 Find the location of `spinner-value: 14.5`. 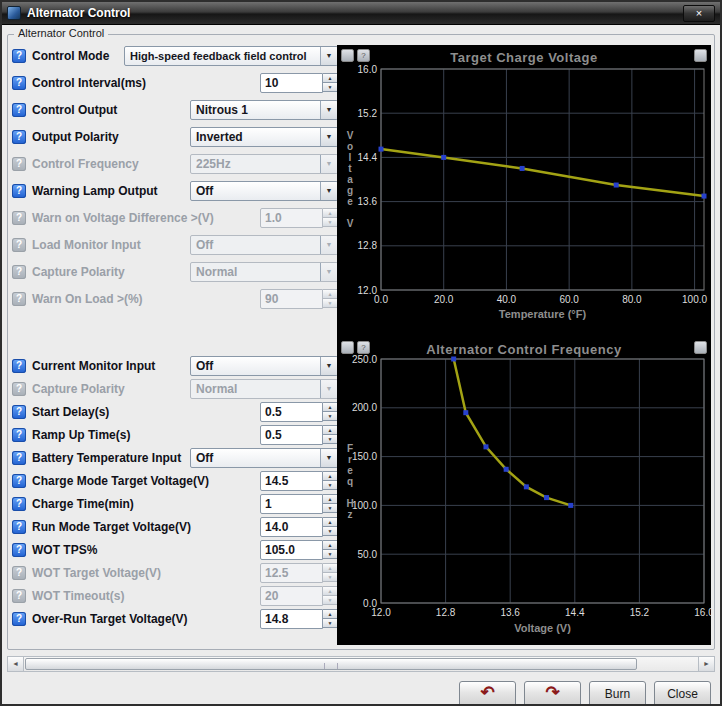

spinner-value: 14.5 is located at coordinates (292, 481).